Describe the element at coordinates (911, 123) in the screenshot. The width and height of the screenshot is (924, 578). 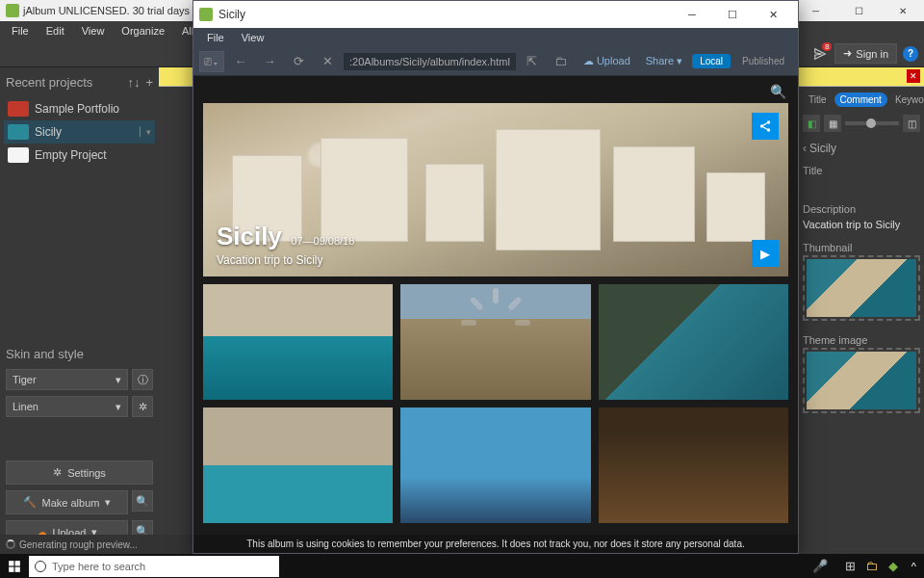
I see `tool-c-icon: ◫` at that location.